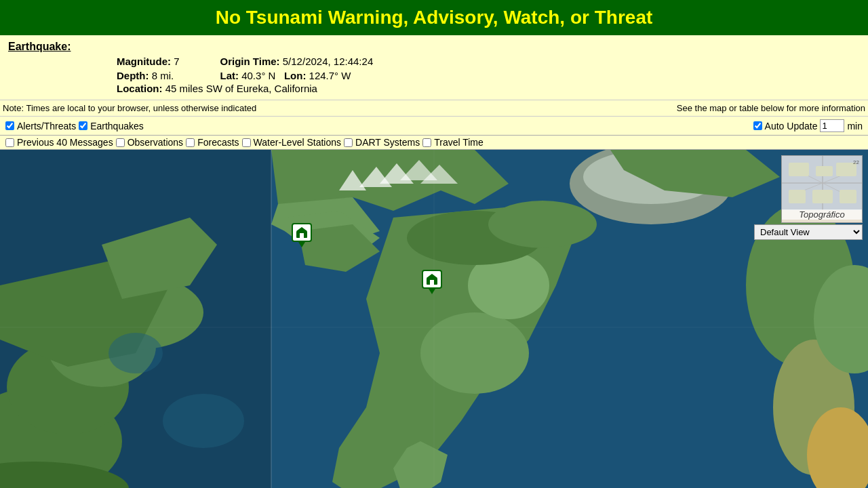 Image resolution: width=868 pixels, height=488 pixels. What do you see at coordinates (434, 108) in the screenshot?
I see `note-row: Note: Times are local to your browser, u…` at bounding box center [434, 108].